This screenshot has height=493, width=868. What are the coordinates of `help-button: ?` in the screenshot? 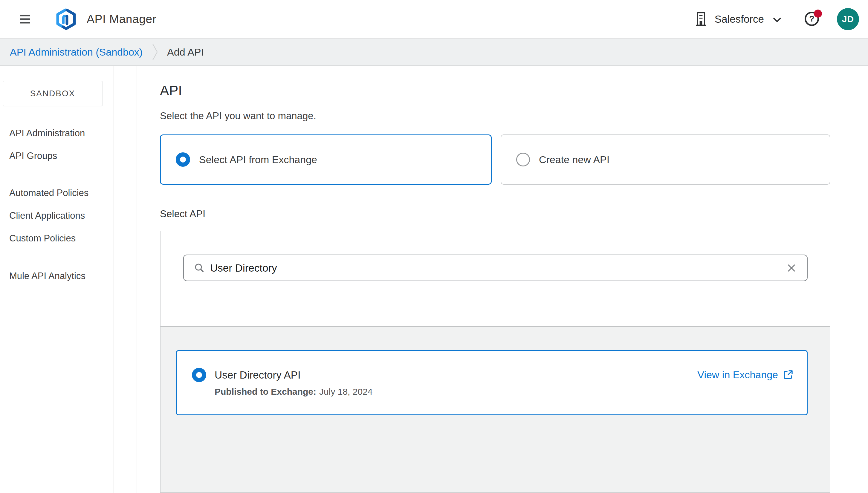 It's located at (812, 19).